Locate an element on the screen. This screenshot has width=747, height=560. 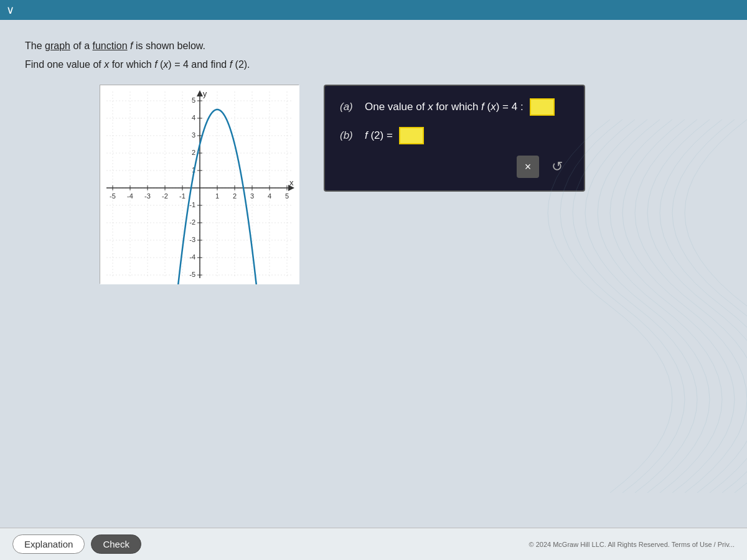
top-bar: ∨ is located at coordinates (374, 10).